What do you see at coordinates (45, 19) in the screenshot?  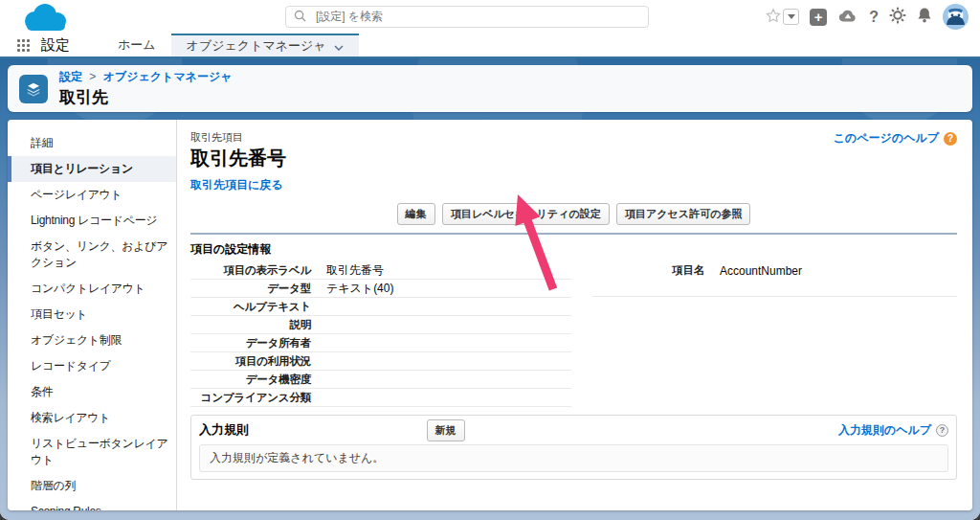 I see `salesforce-logo` at bounding box center [45, 19].